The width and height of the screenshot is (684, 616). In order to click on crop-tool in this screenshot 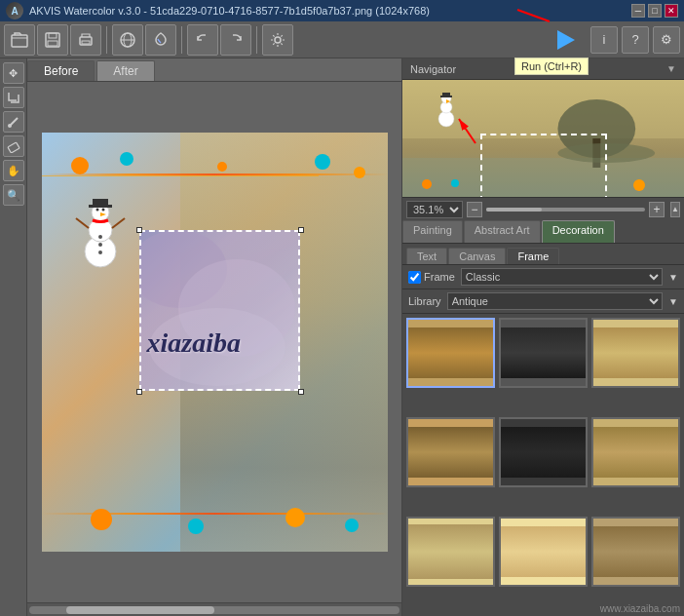, I will do `click(14, 97)`.